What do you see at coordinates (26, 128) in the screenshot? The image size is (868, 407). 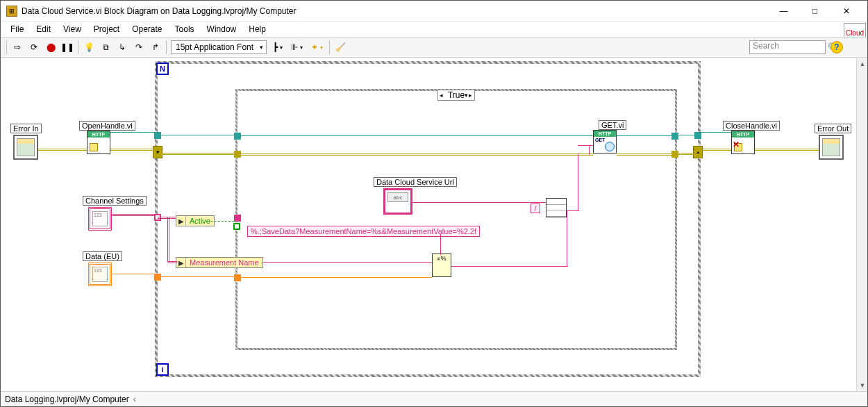 I see `error-in-label: Error In` at bounding box center [26, 128].